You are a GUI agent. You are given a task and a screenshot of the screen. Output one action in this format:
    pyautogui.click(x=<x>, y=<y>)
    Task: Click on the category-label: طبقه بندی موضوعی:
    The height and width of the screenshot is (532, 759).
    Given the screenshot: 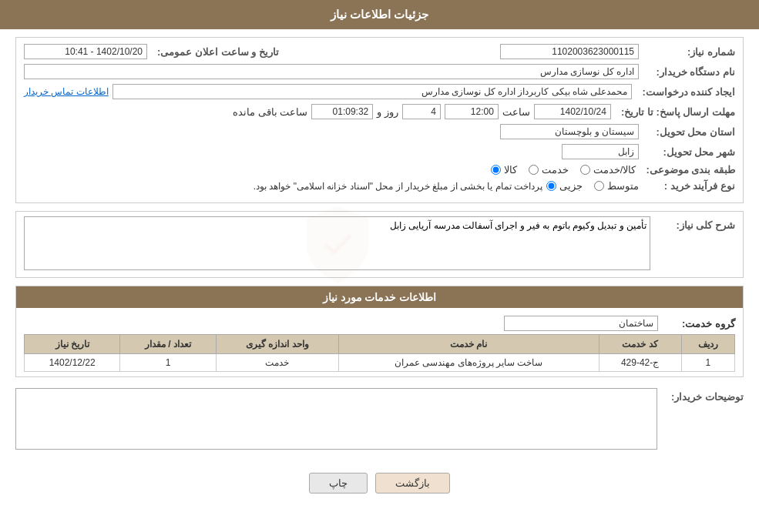 What is the action you would take?
    pyautogui.click(x=687, y=169)
    